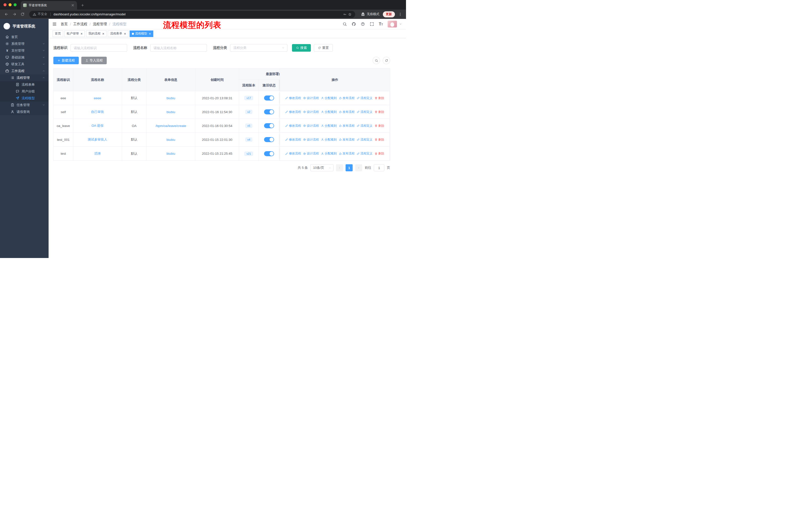 The image size is (812, 516). Describe the element at coordinates (389, 15) in the screenshot. I see `browser-update-button: 更新` at that location.